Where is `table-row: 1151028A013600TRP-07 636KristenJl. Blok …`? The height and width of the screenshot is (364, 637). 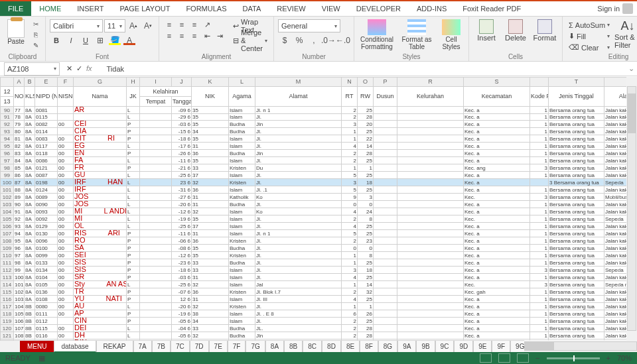 table-row: 1151028A013600TRP-07 636KristenJl. Blok … is located at coordinates (319, 292).